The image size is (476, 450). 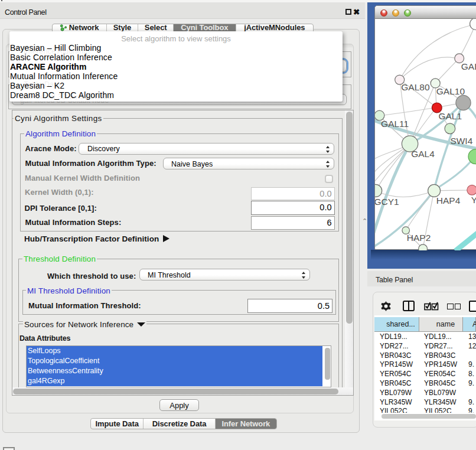 What do you see at coordinates (423, 154) in the screenshot?
I see `svg-text: GAL4` at bounding box center [423, 154].